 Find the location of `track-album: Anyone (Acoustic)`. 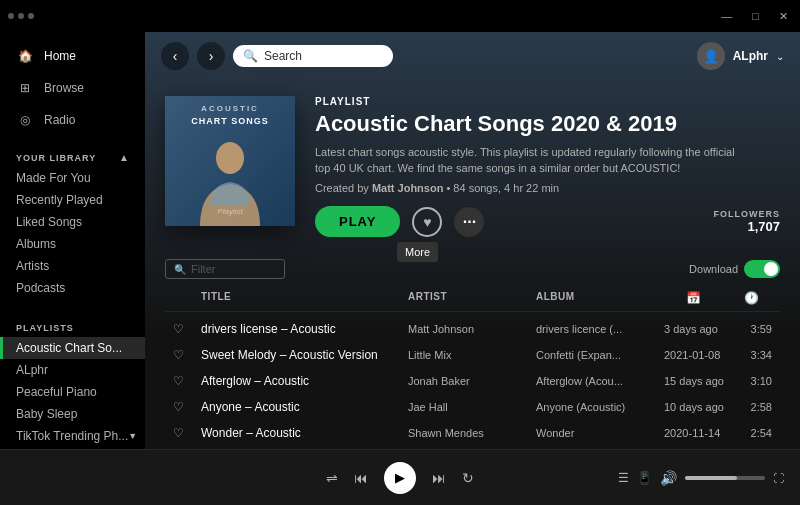

track-album: Anyone (Acoustic) is located at coordinates (596, 407).